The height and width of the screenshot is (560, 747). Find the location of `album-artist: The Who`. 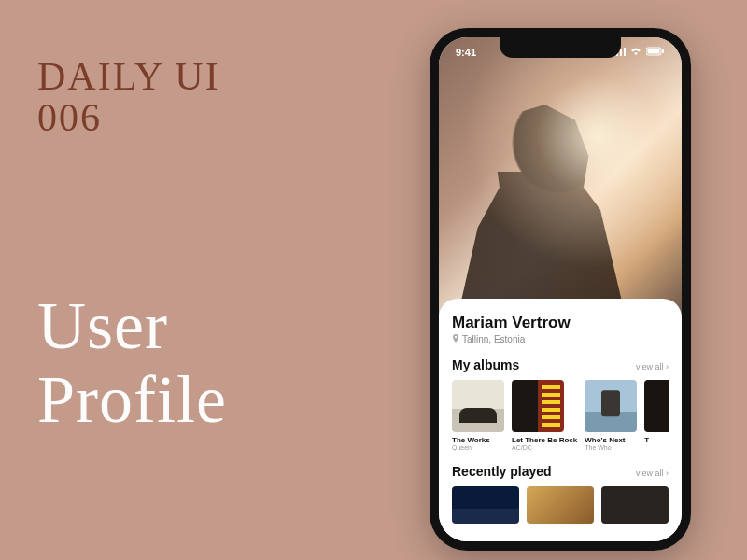

album-artist: The Who is located at coordinates (611, 448).